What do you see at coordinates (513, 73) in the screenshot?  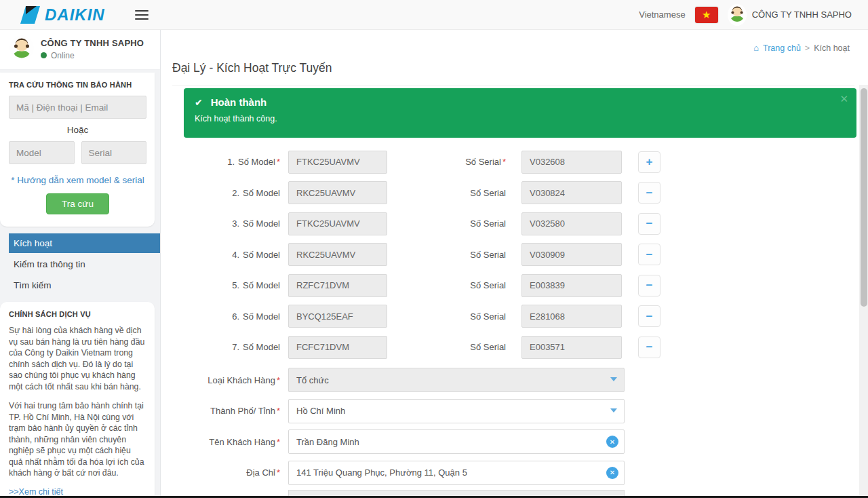 I see `page-title: Đại Lý - Kích Hoạt Trực Tuyến` at bounding box center [513, 73].